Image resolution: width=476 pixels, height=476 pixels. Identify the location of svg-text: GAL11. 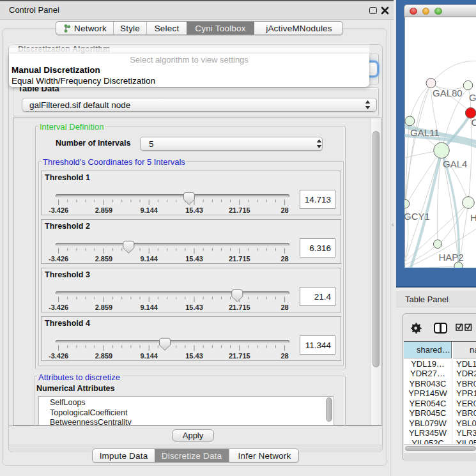
(425, 133).